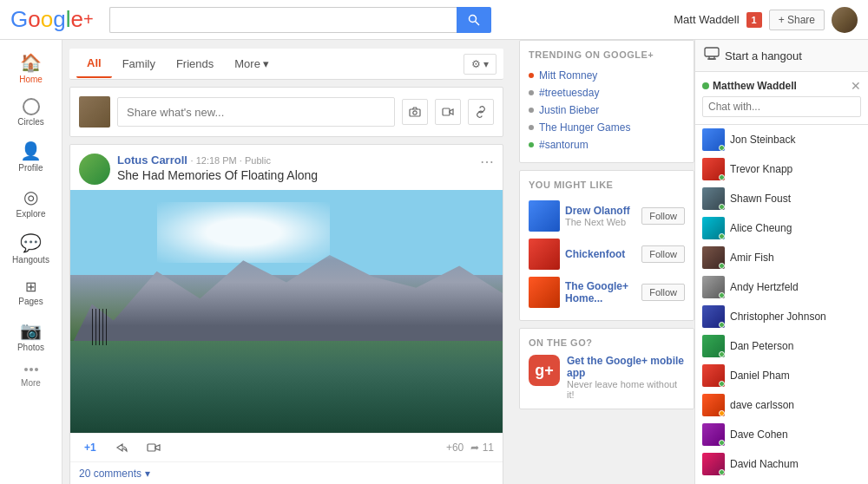  Describe the element at coordinates (31, 121) in the screenshot. I see `sidebar-label-circles: Circles` at that location.